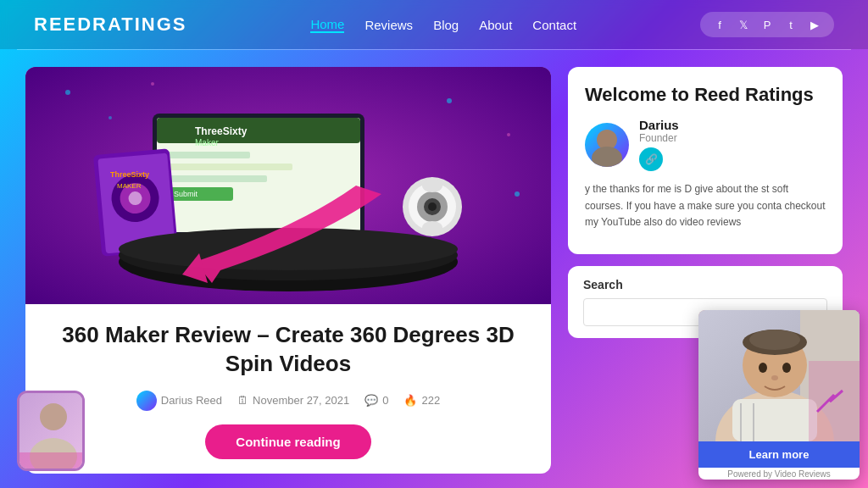  What do you see at coordinates (288, 442) in the screenshot?
I see `continue-reading-button: Continue reading` at bounding box center [288, 442].